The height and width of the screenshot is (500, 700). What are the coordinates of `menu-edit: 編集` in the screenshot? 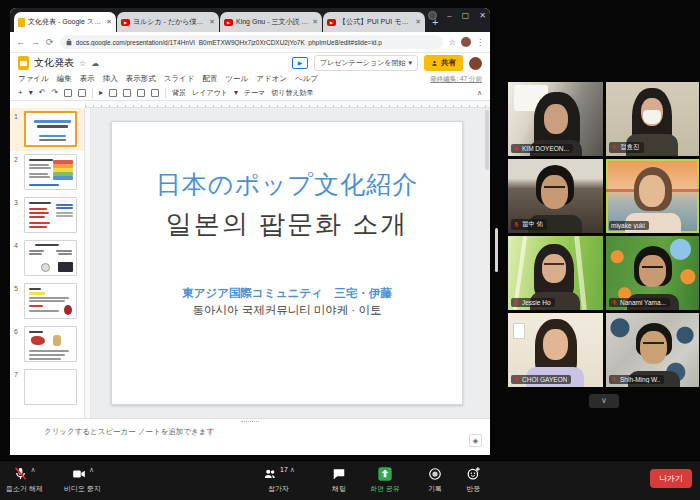 It's located at (64, 79).